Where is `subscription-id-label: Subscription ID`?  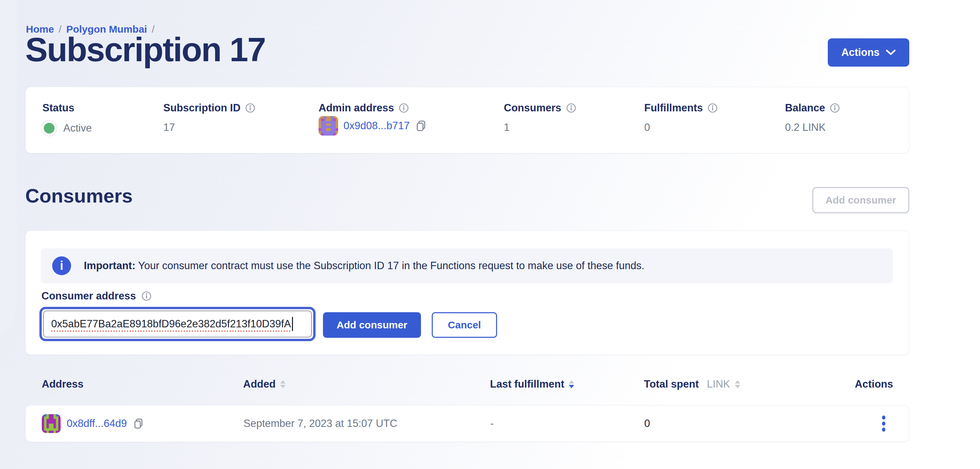 subscription-id-label: Subscription ID is located at coordinates (202, 108).